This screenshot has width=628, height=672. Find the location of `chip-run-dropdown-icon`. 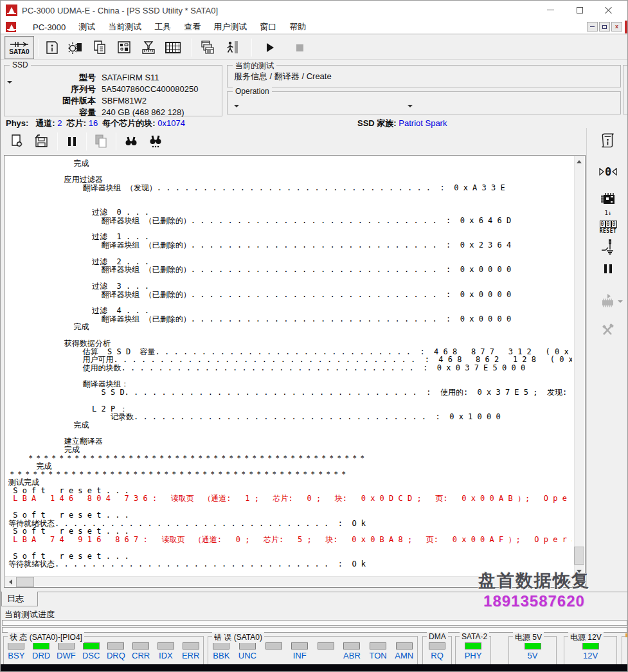

chip-run-dropdown-icon is located at coordinates (620, 302).